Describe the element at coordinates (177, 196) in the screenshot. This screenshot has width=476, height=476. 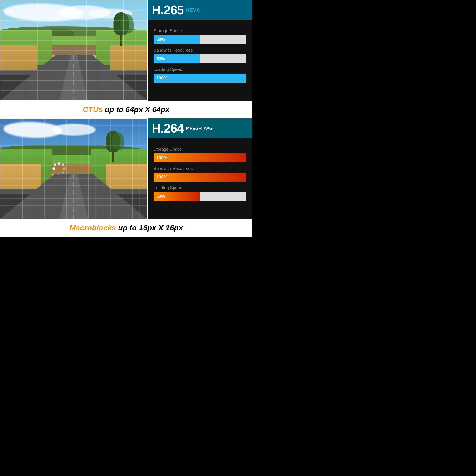
I see `h264-loading-fill: 50%` at that location.